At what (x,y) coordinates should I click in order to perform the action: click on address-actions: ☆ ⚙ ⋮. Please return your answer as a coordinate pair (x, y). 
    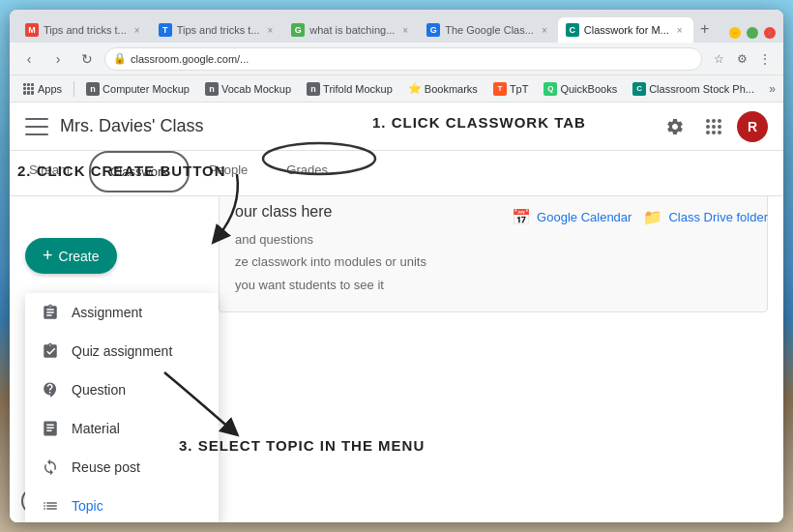
    Looking at the image, I should click on (742, 59).